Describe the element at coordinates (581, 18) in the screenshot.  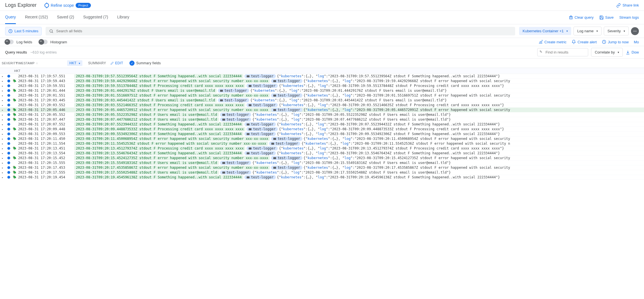
I see `clear-query-button: Clear query` at that location.